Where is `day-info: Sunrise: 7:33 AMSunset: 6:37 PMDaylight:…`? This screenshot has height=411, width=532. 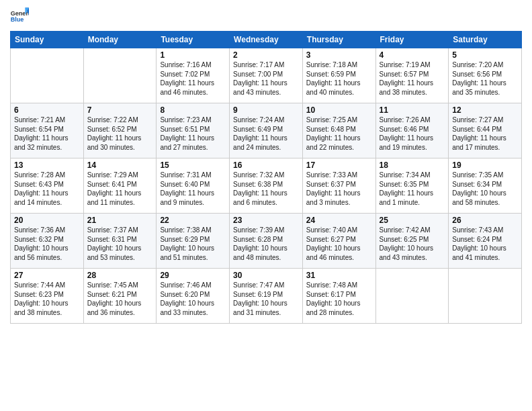 day-info: Sunrise: 7:33 AMSunset: 6:37 PMDaylight:… is located at coordinates (339, 189).